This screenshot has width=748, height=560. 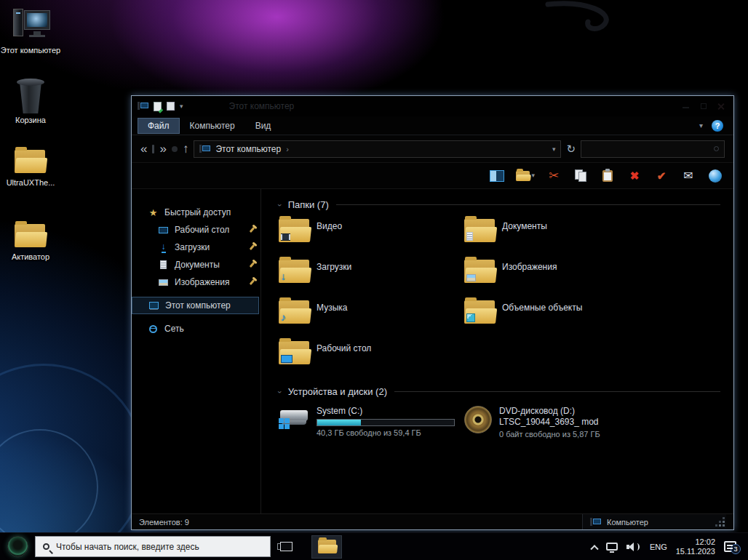 I want to click on help-icon: ?, so click(x=717, y=126).